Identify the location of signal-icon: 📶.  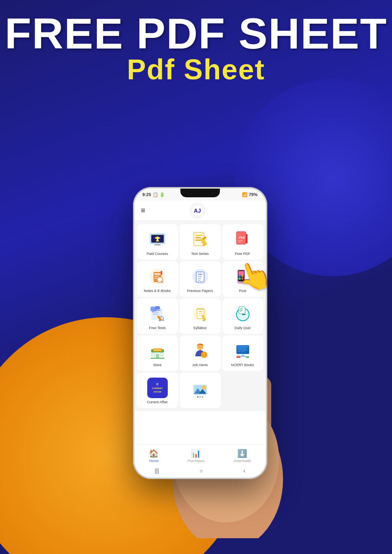
(245, 195).